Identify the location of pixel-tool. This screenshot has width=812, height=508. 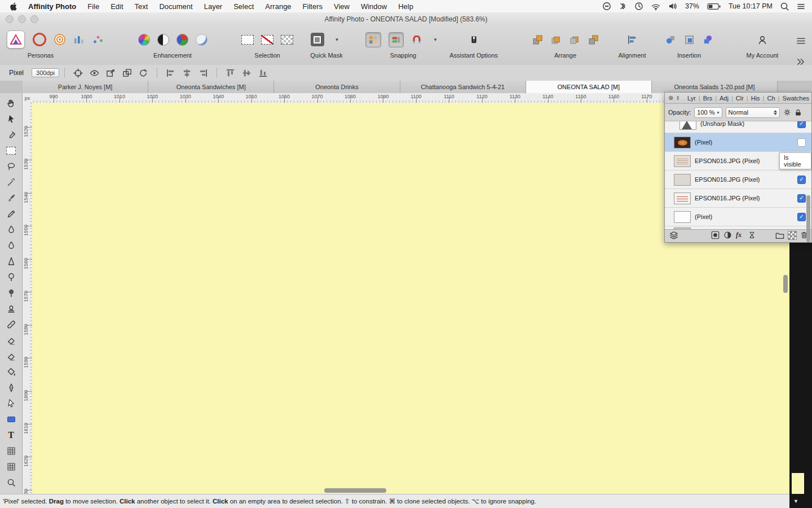
(11, 214).